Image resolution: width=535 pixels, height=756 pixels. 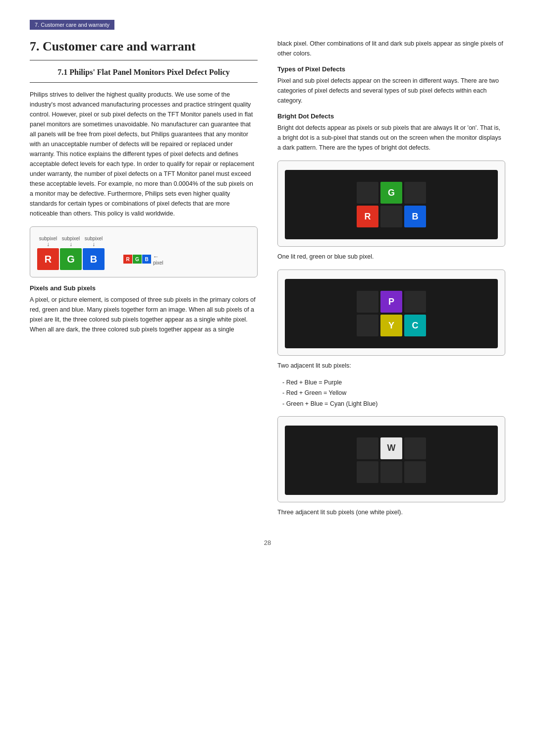 I want to click on left-body-1: Philips strives to deliver the highest q…, so click(x=144, y=154).